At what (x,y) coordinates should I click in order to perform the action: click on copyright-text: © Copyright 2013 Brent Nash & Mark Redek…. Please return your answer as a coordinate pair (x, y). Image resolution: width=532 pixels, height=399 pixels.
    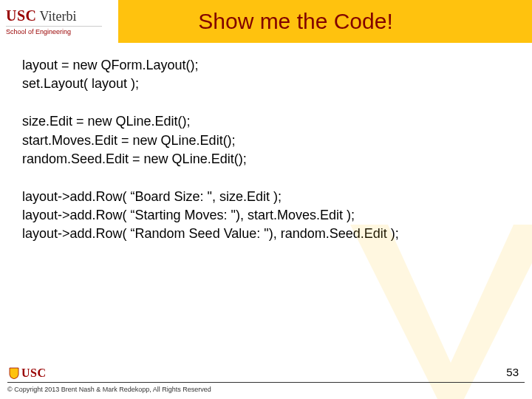
    Looking at the image, I should click on (109, 389).